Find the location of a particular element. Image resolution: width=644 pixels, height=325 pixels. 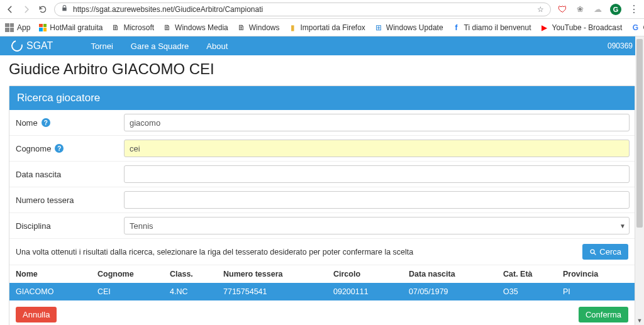

th-tessera: Numero tessera is located at coordinates (278, 274).